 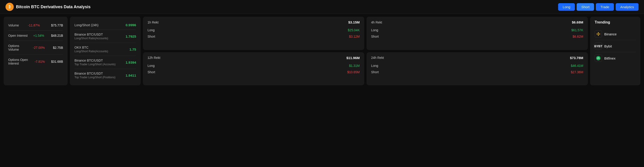 What do you see at coordinates (53, 7) in the screenshot?
I see `page-title: Bitcoin BTC Derivatives Data Analysis` at bounding box center [53, 7].